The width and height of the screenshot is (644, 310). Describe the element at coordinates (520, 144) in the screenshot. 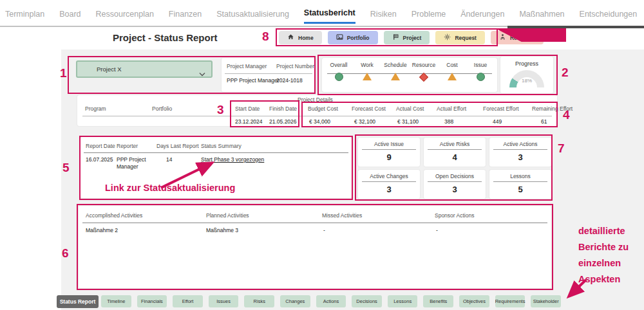

I see `kpi-active-actions-label: Active Actions` at that location.